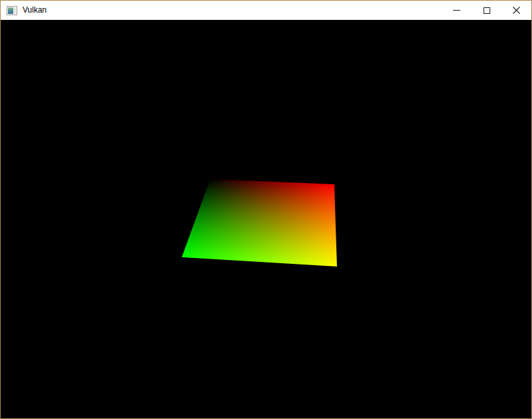  I want to click on minimize-button, so click(456, 11).